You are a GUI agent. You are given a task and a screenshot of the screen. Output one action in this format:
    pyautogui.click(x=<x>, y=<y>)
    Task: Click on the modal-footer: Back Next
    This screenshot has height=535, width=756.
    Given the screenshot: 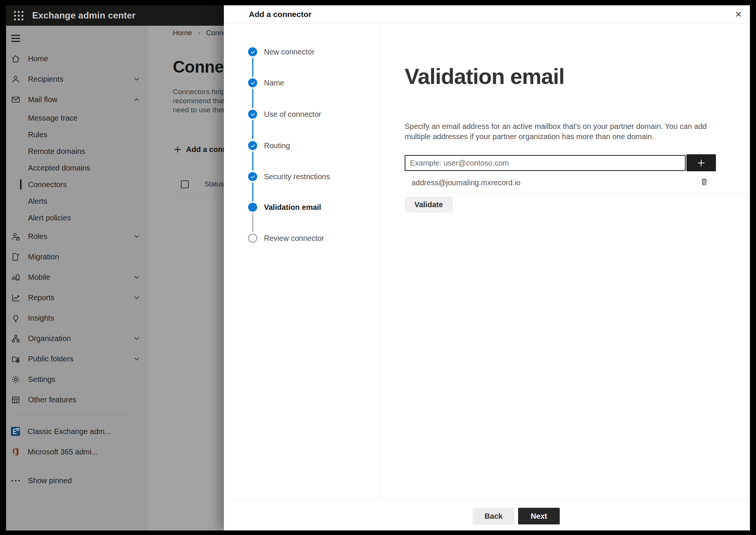 What is the action you would take?
    pyautogui.click(x=487, y=515)
    